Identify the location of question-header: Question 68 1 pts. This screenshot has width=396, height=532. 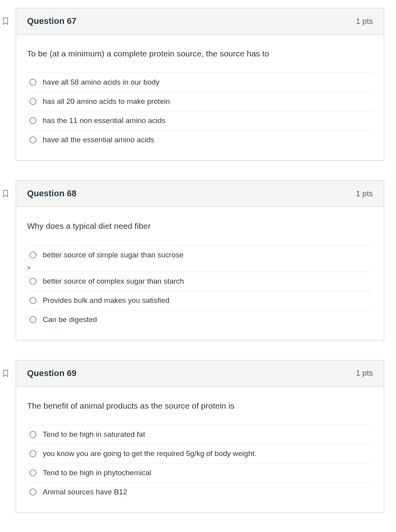
(200, 194).